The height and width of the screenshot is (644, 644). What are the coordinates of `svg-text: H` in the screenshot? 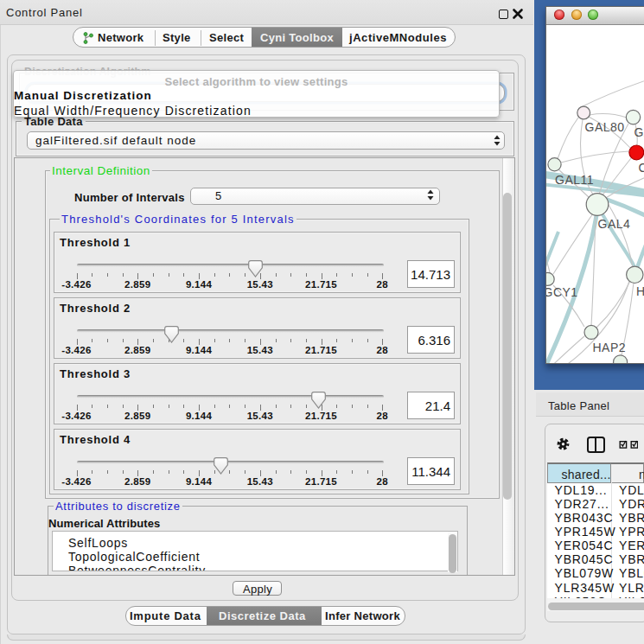 It's located at (640, 291).